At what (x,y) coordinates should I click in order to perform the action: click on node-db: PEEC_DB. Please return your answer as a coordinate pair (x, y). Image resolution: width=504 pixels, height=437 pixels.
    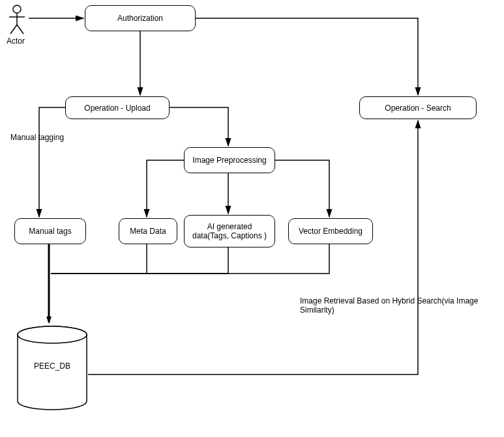
    Looking at the image, I should click on (52, 368).